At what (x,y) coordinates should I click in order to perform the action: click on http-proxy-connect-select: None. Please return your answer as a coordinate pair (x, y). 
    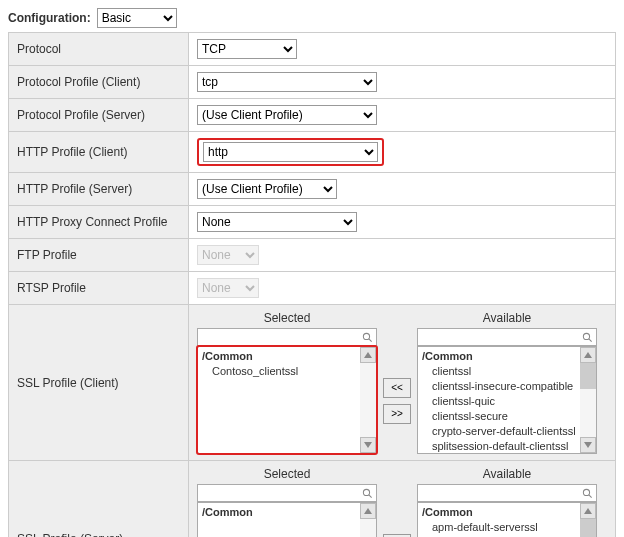
    Looking at the image, I should click on (277, 222).